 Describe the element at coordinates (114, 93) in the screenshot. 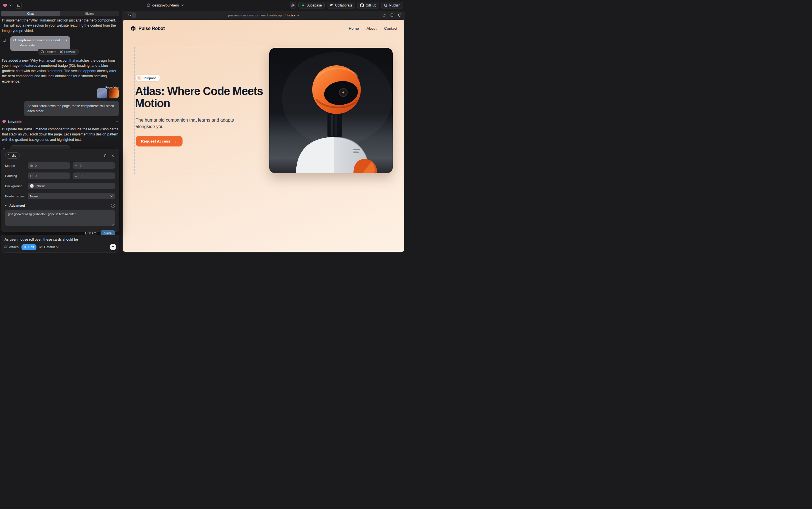

I see `attachment-thumbnail-orange` at that location.